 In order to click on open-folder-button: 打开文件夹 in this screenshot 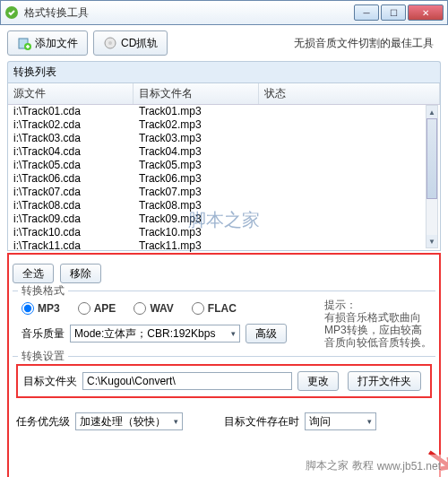, I will do `click(384, 381)`.